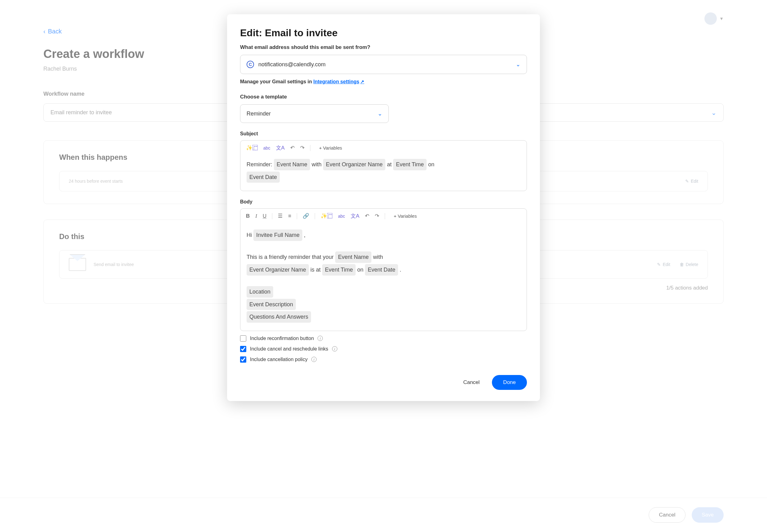 The width and height of the screenshot is (767, 532). What do you see at coordinates (378, 257) in the screenshot?
I see `body-text: with` at bounding box center [378, 257].